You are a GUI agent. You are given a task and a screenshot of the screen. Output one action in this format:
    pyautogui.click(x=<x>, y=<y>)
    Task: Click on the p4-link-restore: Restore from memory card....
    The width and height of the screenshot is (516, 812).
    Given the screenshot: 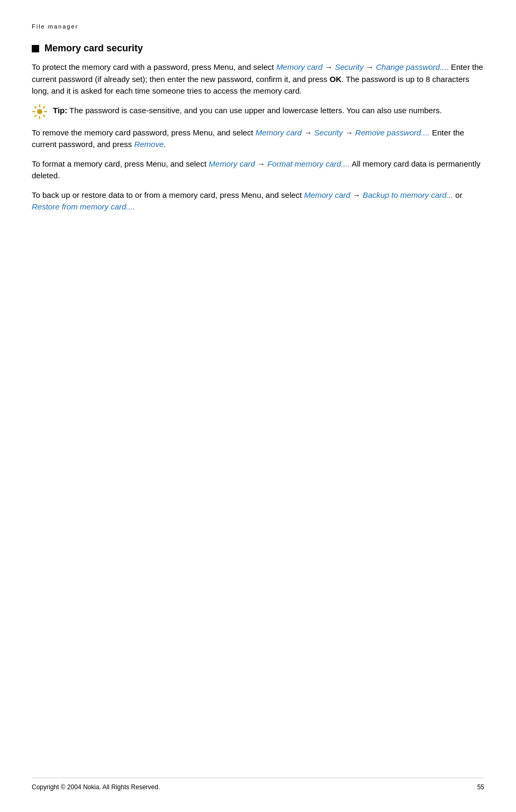 What is the action you would take?
    pyautogui.click(x=84, y=206)
    